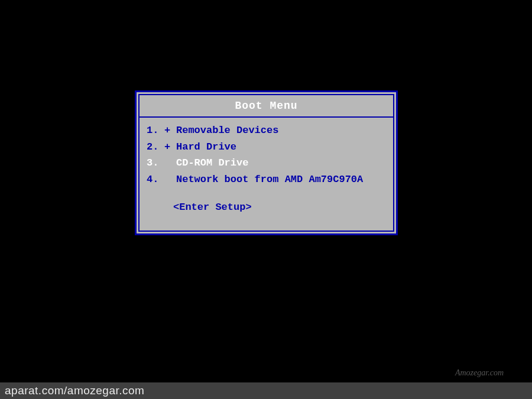 The height and width of the screenshot is (399, 532). Describe the element at coordinates (270, 180) in the screenshot. I see `menu-item-label: Network boot from AMD Am79C970A` at that location.